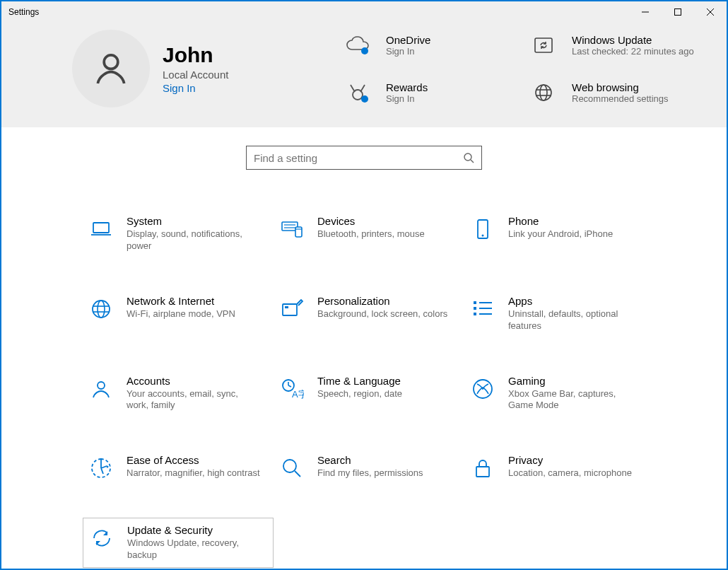 The height and width of the screenshot is (570, 728). I want to click on header-tile-sub: Recommended settings, so click(621, 99).